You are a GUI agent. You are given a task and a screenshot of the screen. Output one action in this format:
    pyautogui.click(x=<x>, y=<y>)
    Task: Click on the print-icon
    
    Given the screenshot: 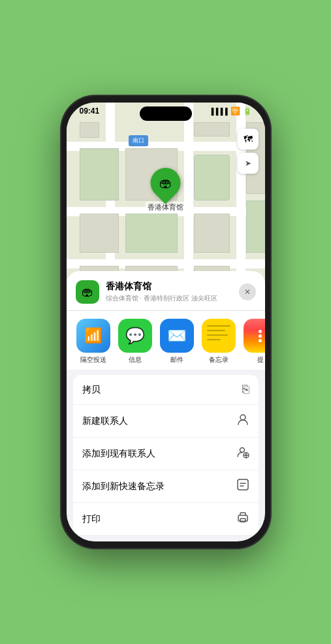 What is the action you would take?
    pyautogui.click(x=243, y=519)
    